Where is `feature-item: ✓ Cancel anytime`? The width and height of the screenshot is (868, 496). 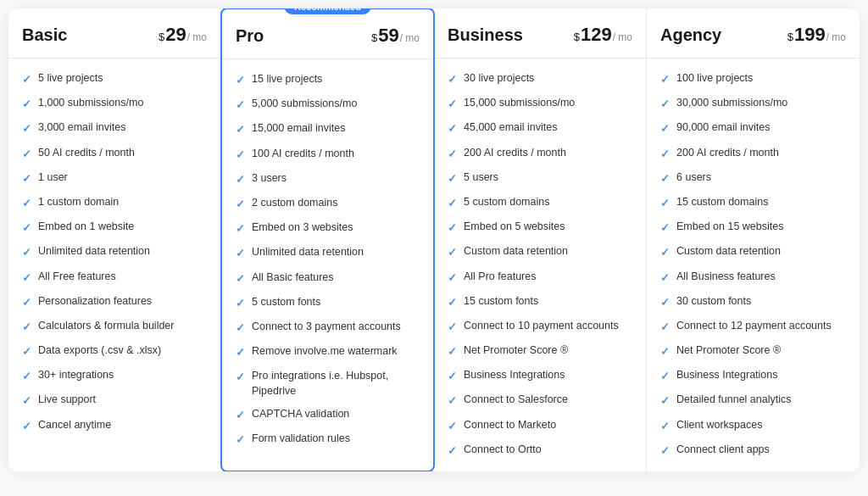
feature-item: ✓ Cancel anytime is located at coordinates (114, 426).